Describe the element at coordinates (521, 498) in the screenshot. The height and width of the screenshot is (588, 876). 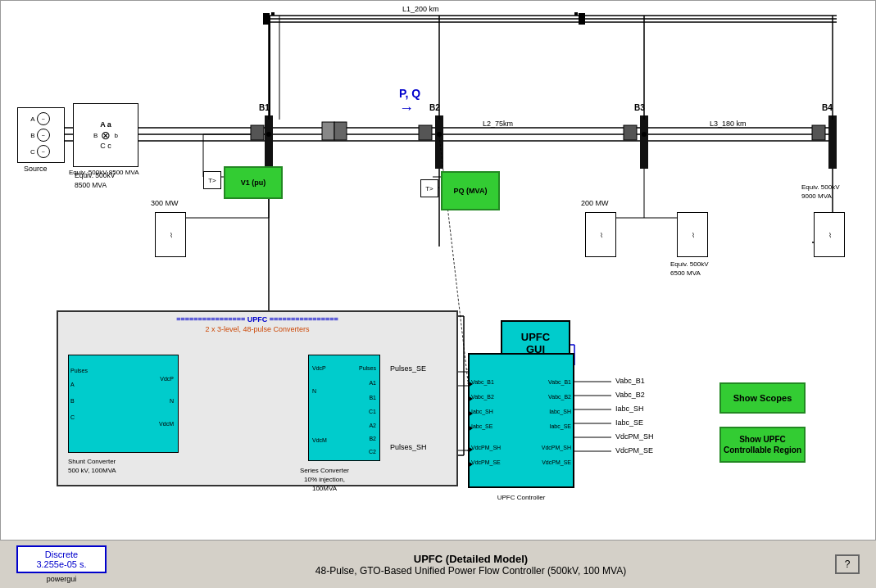
I see `upfc-controller-label: UPFC Controller` at that location.